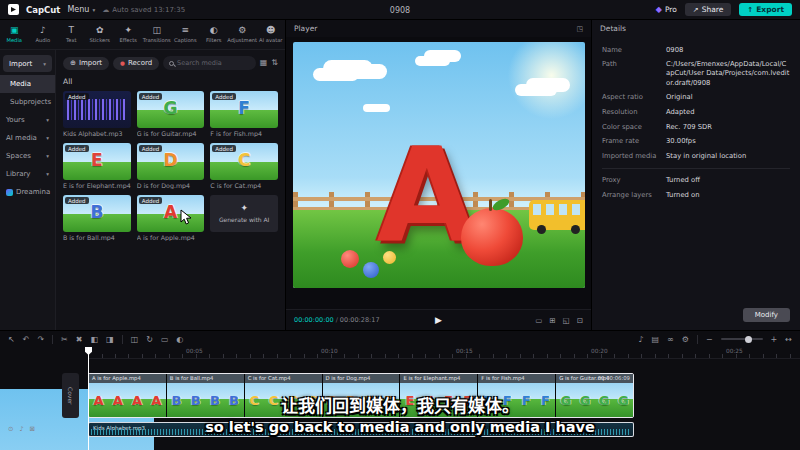 The image size is (800, 450). Describe the element at coordinates (330, 351) in the screenshot. I see `ruler-label: 00:10` at that location.